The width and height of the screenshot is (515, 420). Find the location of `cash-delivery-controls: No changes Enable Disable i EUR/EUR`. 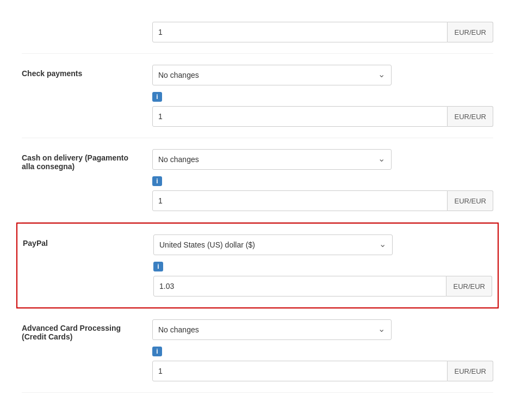

cash-delivery-controls: No changes Enable Disable i EUR/EUR is located at coordinates (323, 180).